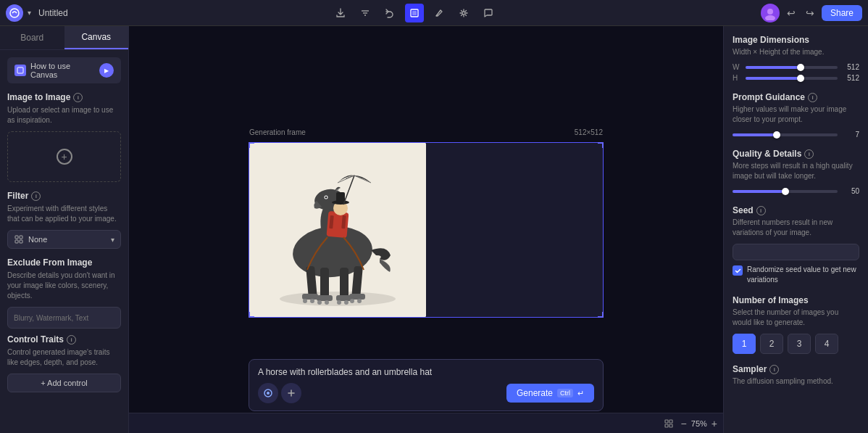 The width and height of the screenshot is (868, 433). What do you see at coordinates (796, 78) in the screenshot?
I see `height-slider-row: H 512` at bounding box center [796, 78].